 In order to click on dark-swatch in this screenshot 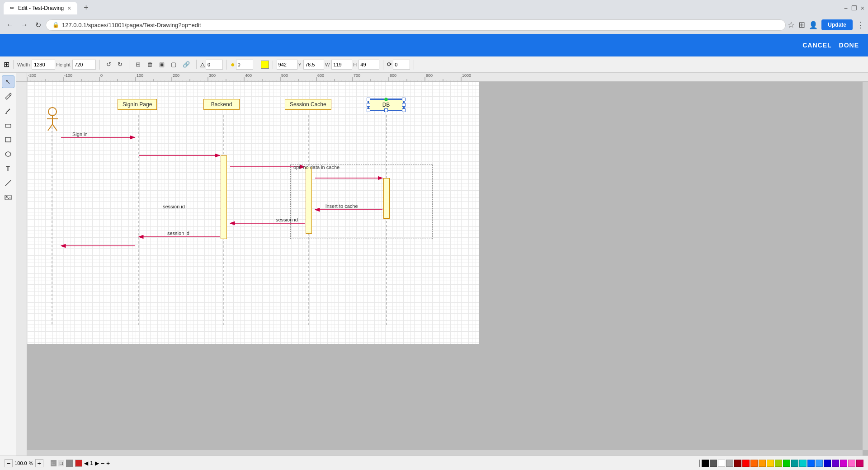, I will do `click(70, 463)`.